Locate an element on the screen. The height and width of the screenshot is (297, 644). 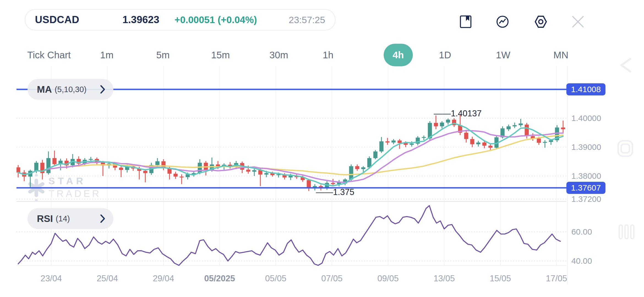
timeframe-tab-1w: 1W is located at coordinates (503, 55).